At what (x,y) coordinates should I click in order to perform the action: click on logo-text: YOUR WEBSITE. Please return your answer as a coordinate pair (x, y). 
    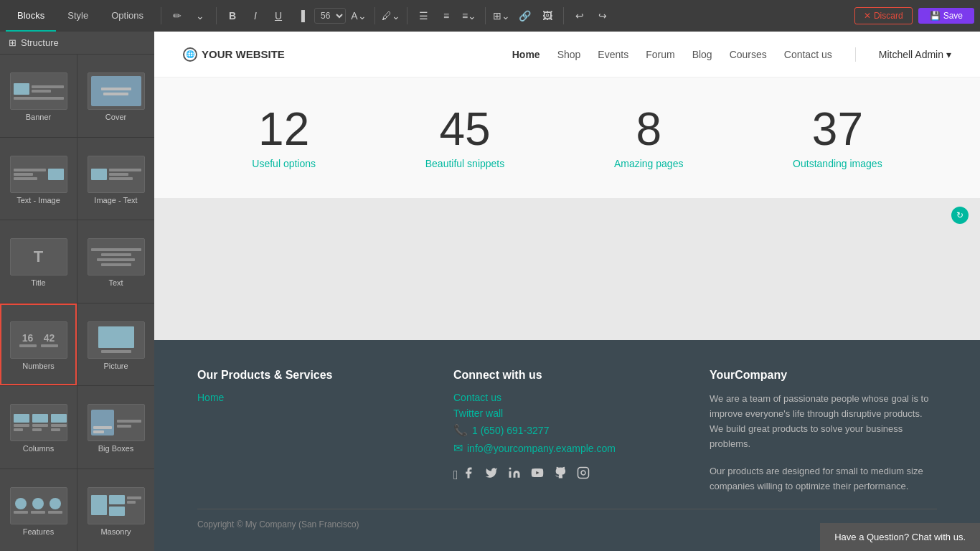
    Looking at the image, I should click on (243, 55).